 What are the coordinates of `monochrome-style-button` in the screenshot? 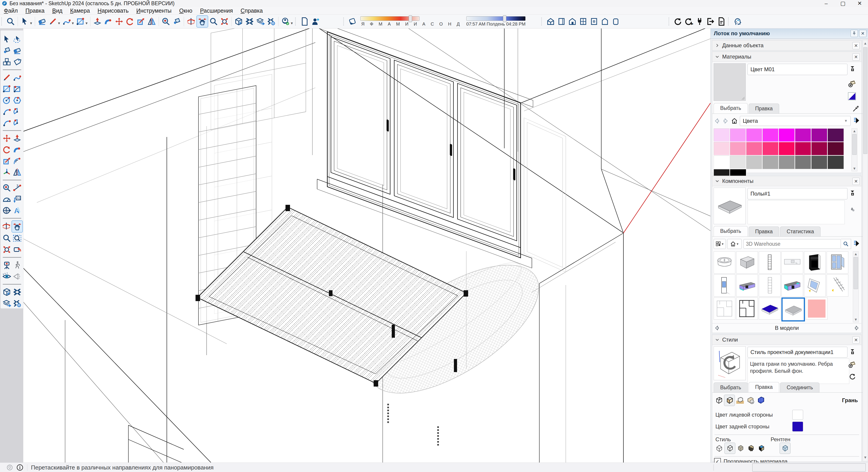 It's located at (762, 448).